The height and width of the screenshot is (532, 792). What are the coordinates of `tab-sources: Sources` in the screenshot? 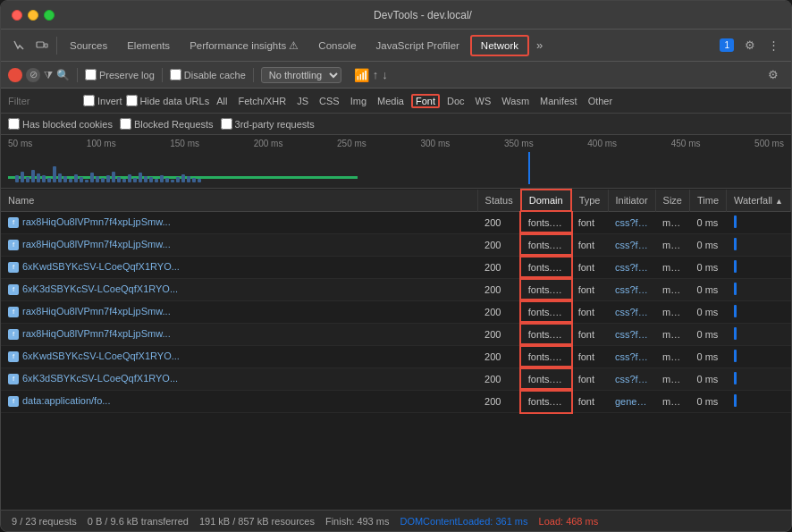 It's located at (88, 46).